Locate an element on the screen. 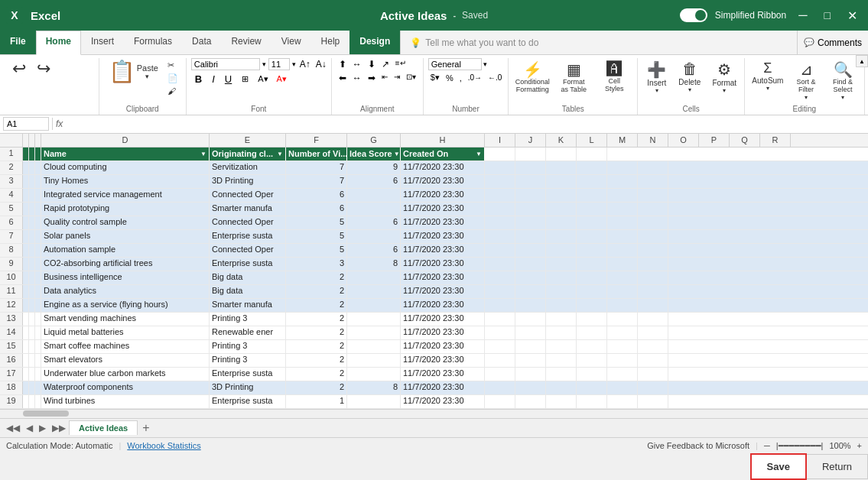 The height and width of the screenshot is (480, 868). cell-H-14: 11/7/2020 23:30 is located at coordinates (443, 333).